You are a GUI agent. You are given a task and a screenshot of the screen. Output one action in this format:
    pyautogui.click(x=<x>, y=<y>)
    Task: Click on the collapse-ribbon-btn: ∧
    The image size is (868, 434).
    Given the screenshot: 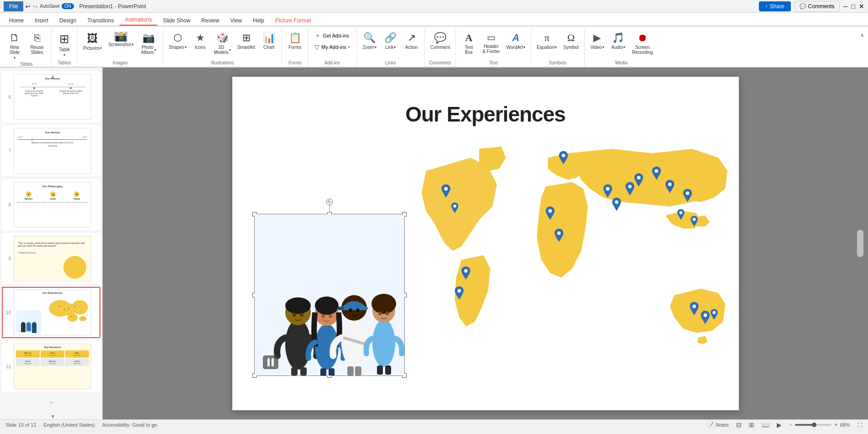 What is the action you would take?
    pyautogui.click(x=863, y=35)
    